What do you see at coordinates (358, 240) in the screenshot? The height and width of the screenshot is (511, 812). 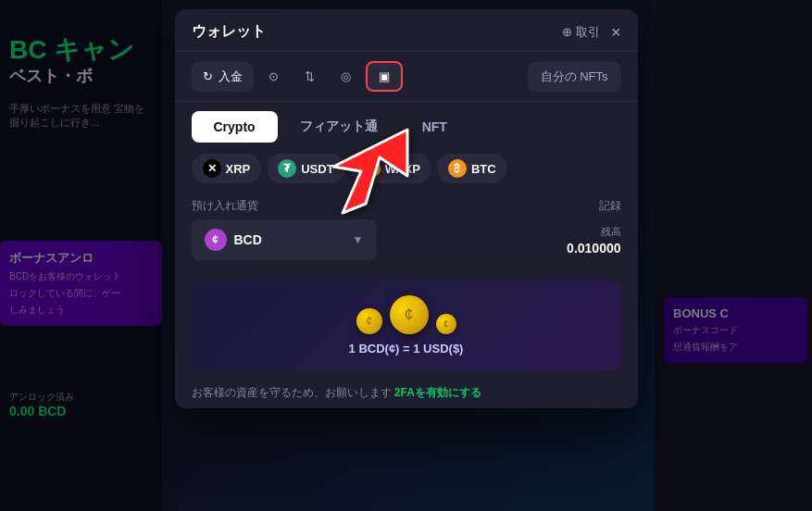 I see `dropdown-arrow-icon: ▼` at bounding box center [358, 240].